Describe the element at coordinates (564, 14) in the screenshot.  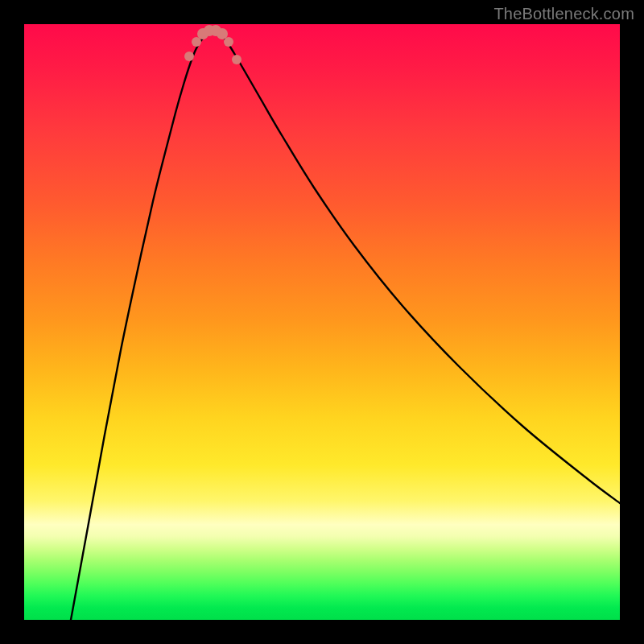
I see `watermark-text: TheBottleneck.com` at that location.